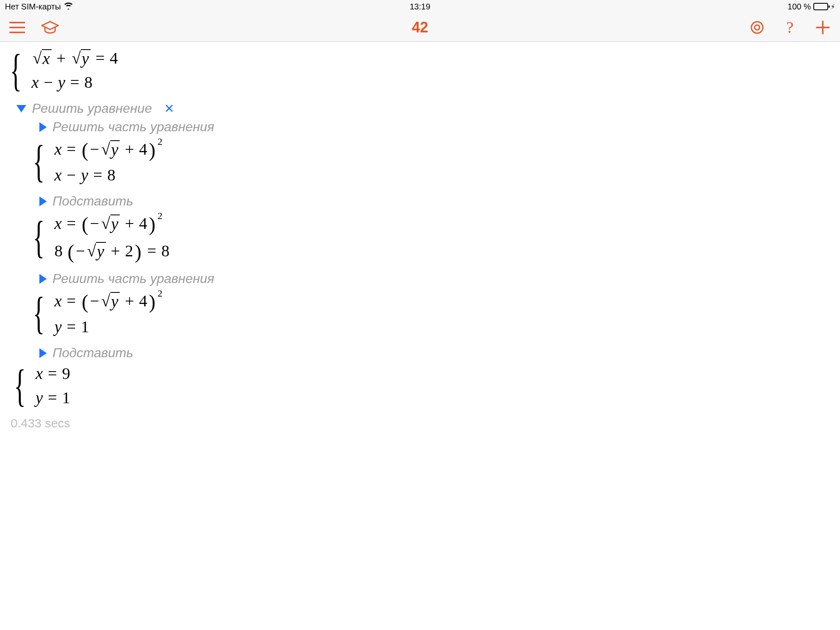  I want to click on graduation-cap-icon, so click(50, 27).